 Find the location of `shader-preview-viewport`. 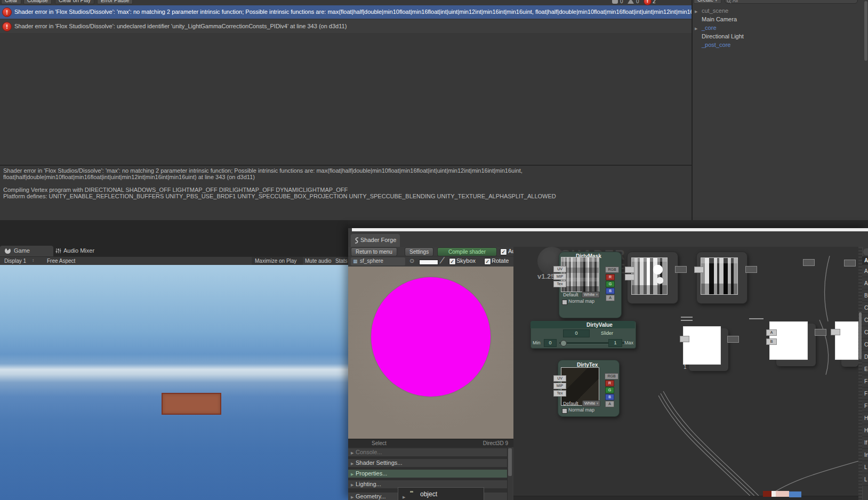

shader-preview-viewport is located at coordinates (431, 353).